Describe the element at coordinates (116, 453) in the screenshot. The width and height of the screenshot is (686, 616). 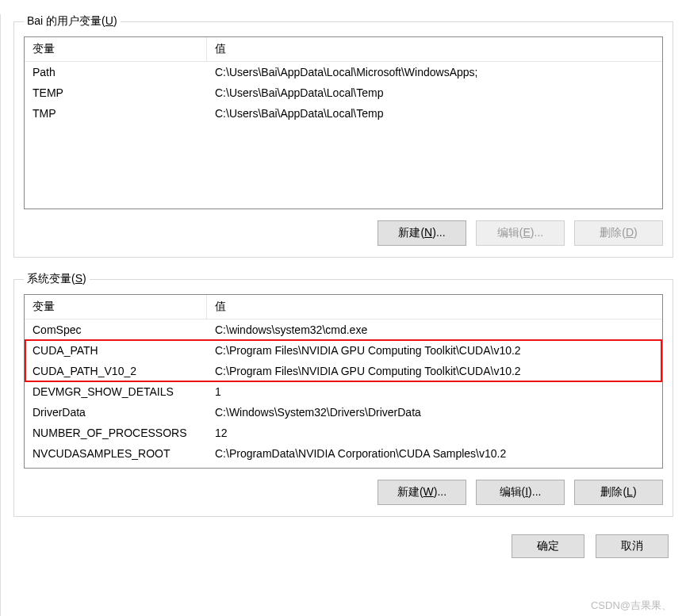
I see `cell-variable-name: NVCUDASAMPLES_ROOT` at that location.